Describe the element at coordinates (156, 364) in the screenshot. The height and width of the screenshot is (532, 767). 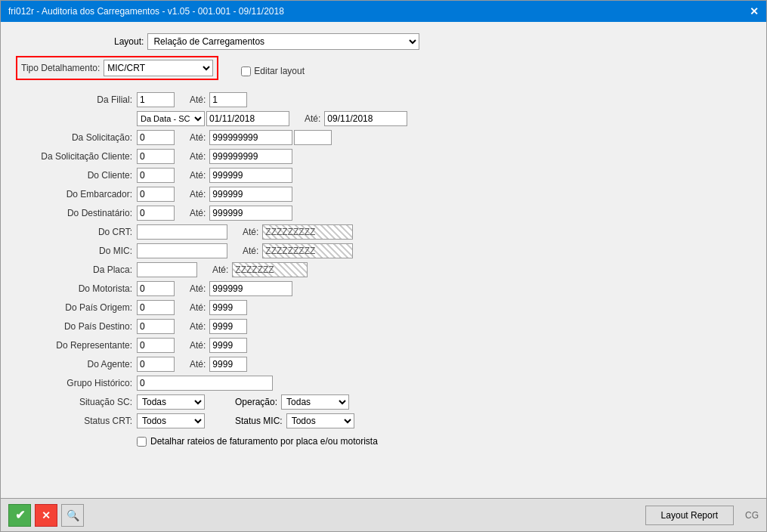
I see `do-agente-input` at that location.